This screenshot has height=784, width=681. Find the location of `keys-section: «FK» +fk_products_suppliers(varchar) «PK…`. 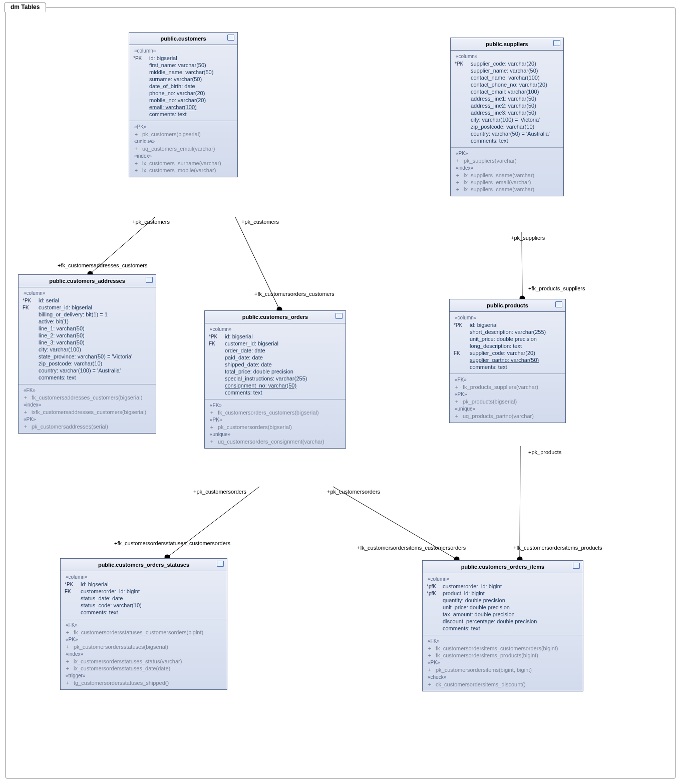

keys-section: «FK» +fk_products_suppliers(varchar) «PK… is located at coordinates (508, 398).